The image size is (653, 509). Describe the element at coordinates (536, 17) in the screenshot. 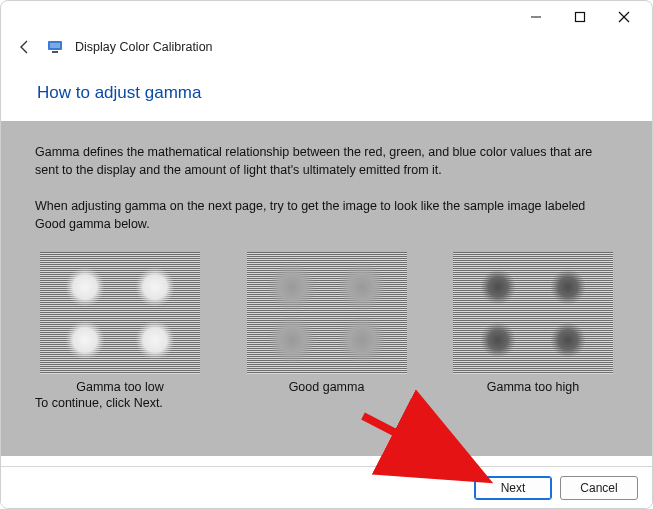

I see `minimize-icon` at that location.